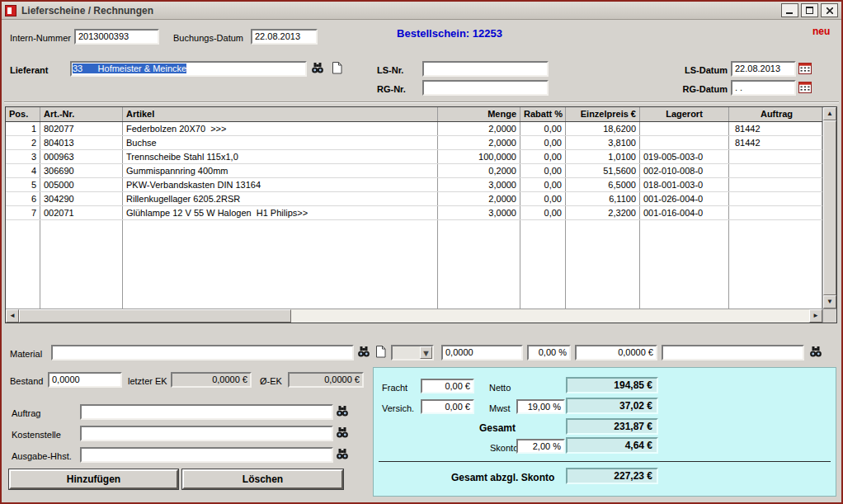 Image resolution: width=843 pixels, height=504 pixels. What do you see at coordinates (810, 10) in the screenshot?
I see `maximize-button` at bounding box center [810, 10].